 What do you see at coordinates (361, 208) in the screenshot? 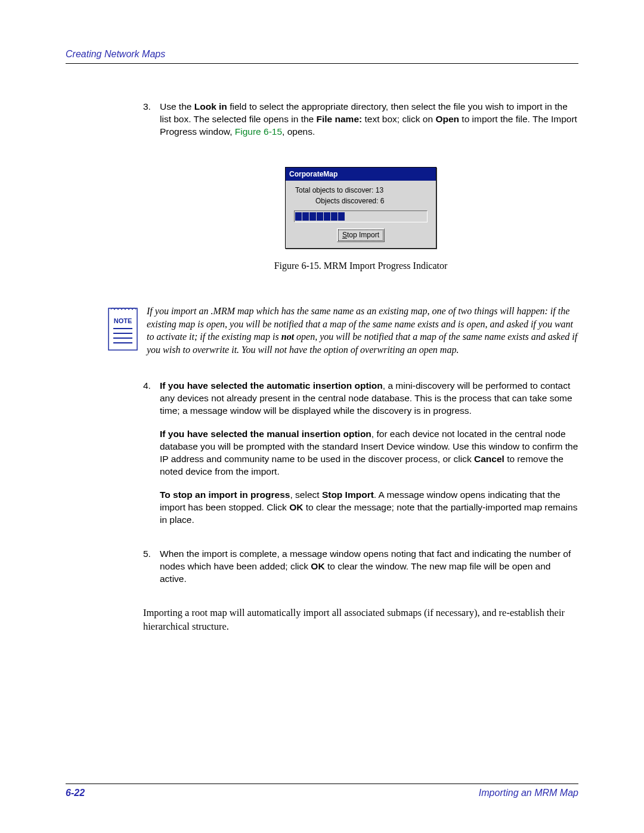
I see `import-progress-dialog: CorporateMap Total objects to discover: …` at bounding box center [361, 208].